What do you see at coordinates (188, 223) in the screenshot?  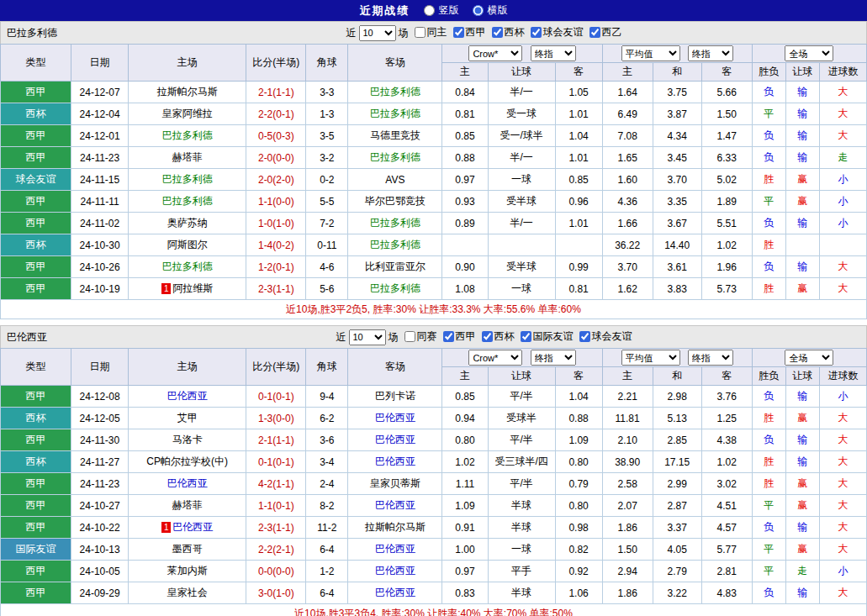 I see `team-name-link: 奥萨苏纳` at bounding box center [188, 223].